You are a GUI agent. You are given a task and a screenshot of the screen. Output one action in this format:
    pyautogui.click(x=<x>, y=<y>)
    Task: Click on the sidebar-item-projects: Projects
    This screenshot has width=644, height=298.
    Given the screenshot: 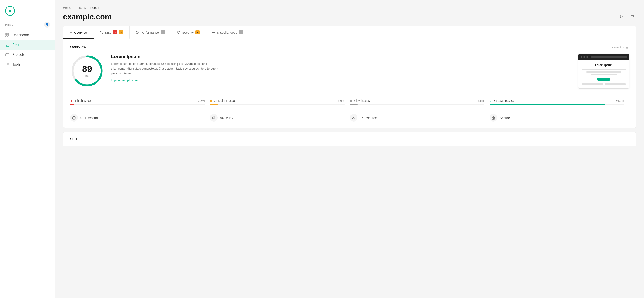 What is the action you would take?
    pyautogui.click(x=28, y=55)
    